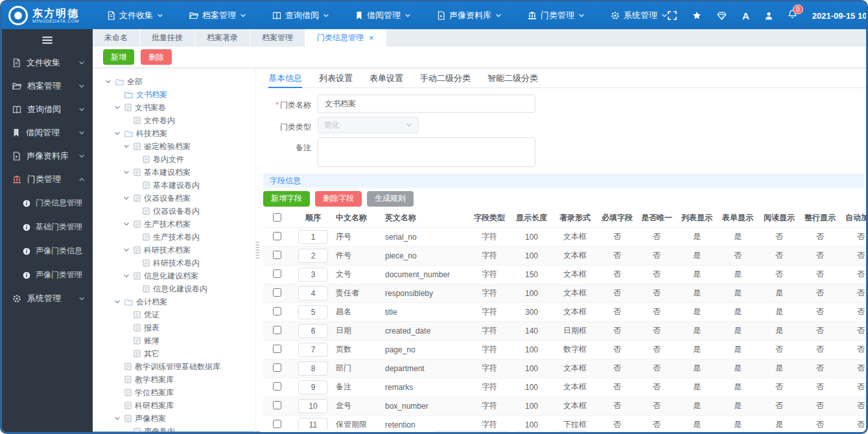  Describe the element at coordinates (313, 350) in the screenshot. I see `order-input: 7` at that location.